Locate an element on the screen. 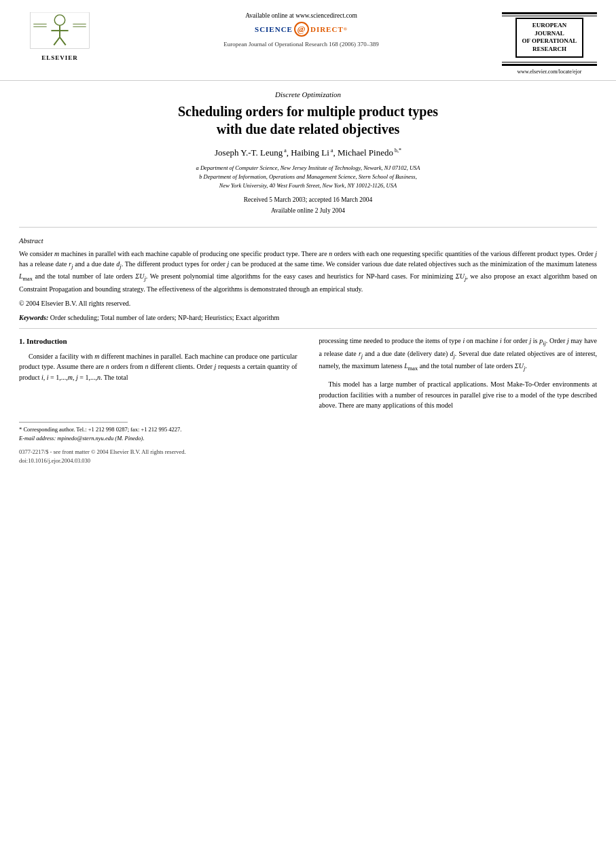 The image size is (616, 841). ejor-box: EUROPEANJOURNALOF OPERATIONALRESEARCH is located at coordinates (550, 38).